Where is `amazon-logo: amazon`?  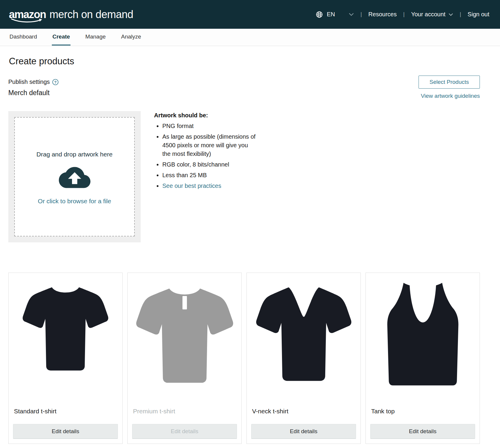 amazon-logo: amazon is located at coordinates (27, 15).